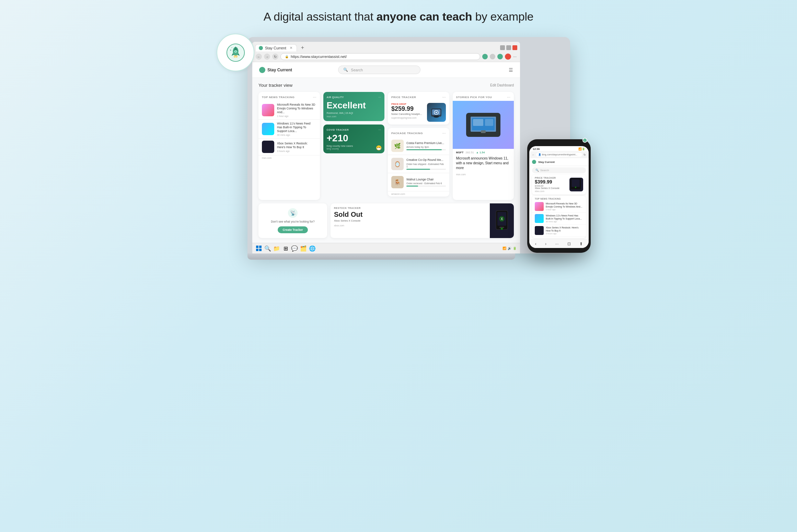 This screenshot has height=532, width=797. I want to click on package-tag: PACKAGE TRACKING, so click(407, 133).